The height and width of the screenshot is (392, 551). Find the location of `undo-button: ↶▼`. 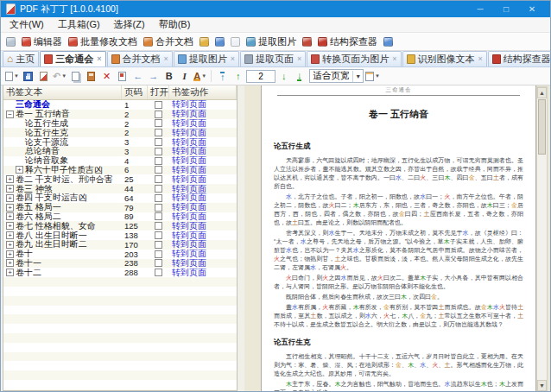

undo-button: ↶▼ is located at coordinates (60, 76).